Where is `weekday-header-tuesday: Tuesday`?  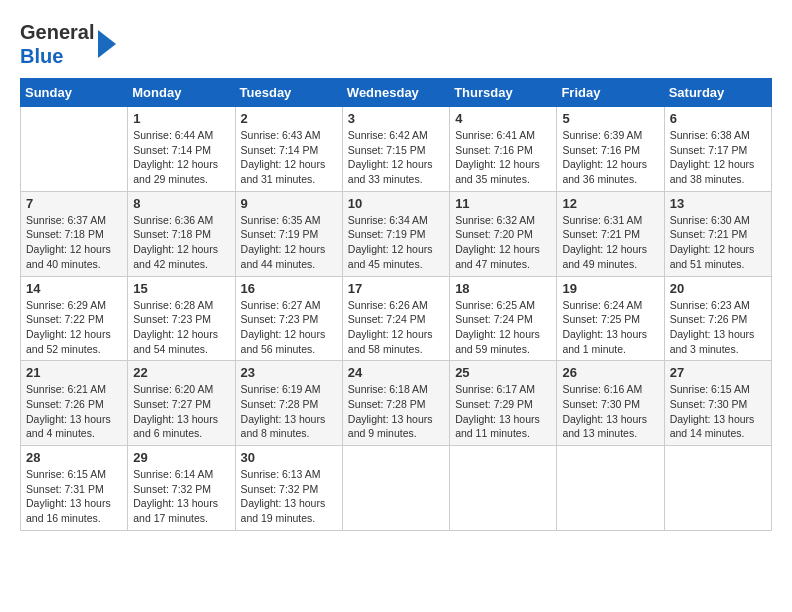 weekday-header-tuesday: Tuesday is located at coordinates (288, 93).